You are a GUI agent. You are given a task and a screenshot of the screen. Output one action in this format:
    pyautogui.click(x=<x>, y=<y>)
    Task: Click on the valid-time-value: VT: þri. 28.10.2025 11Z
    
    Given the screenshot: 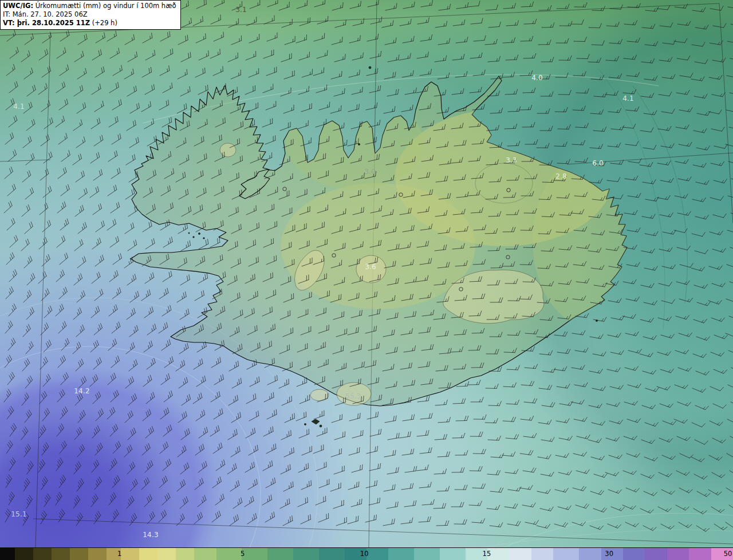 What is the action you would take?
    pyautogui.click(x=46, y=23)
    